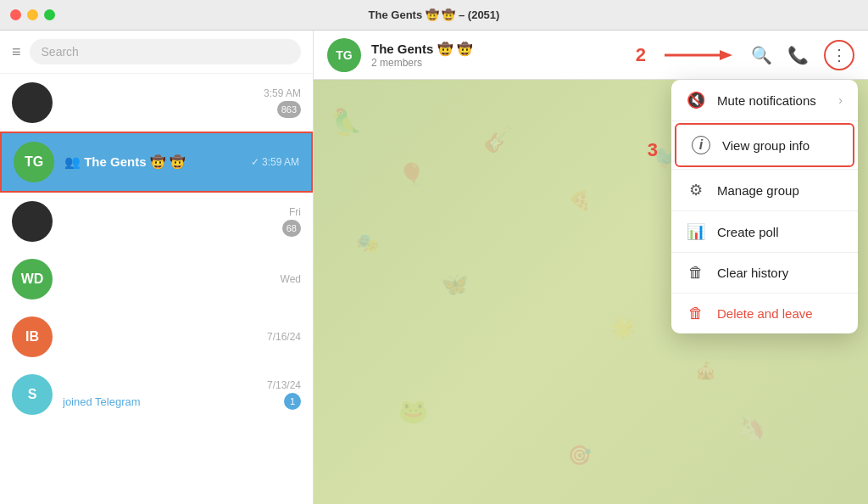  What do you see at coordinates (34, 162) in the screenshot?
I see `avatar-tg: TG` at bounding box center [34, 162].